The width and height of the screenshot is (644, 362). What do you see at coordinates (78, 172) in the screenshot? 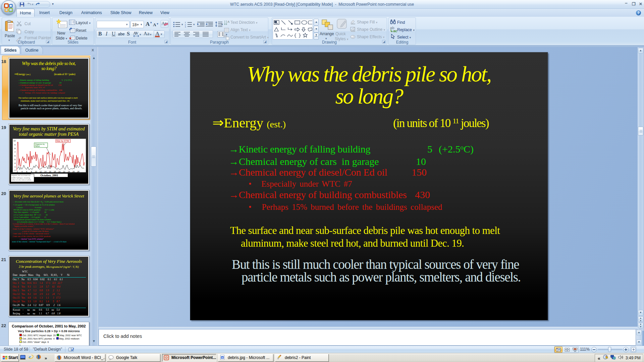
I see `svg-text: 28` at bounding box center [78, 172].